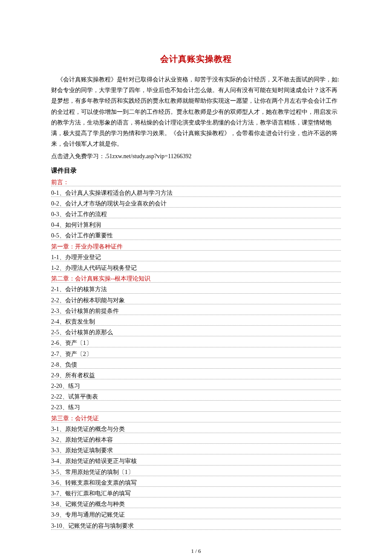 This screenshot has height=555, width=392. Describe the element at coordinates (83, 235) in the screenshot. I see `toc-item-text: 0-5、会计工作的重要性` at that location.